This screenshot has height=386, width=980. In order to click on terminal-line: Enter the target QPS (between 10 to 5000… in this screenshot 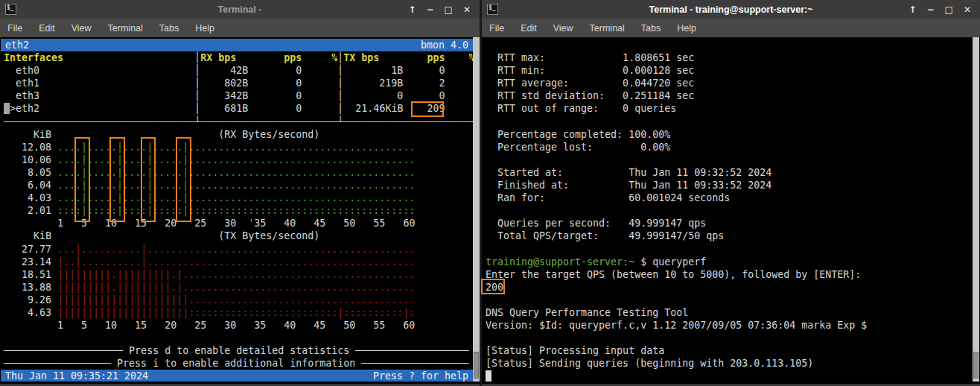, I will do `click(728, 274)`.